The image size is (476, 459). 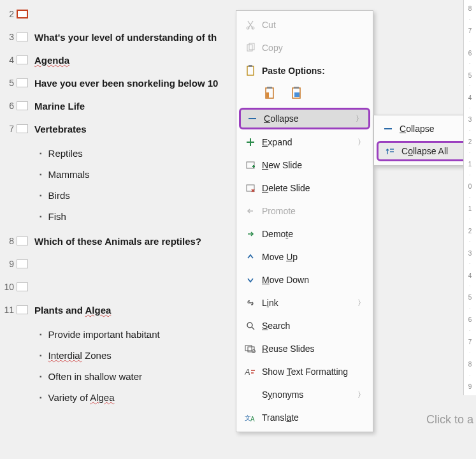 What do you see at coordinates (390, 151) in the screenshot?
I see `collapse-all-icon` at bounding box center [390, 151].